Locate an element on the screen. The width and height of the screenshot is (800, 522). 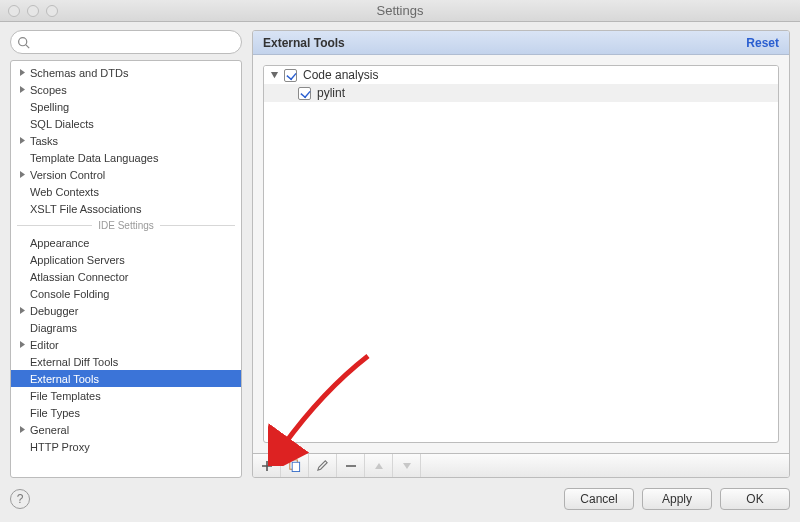
sidebar-item: Web Contexts is located at coordinates (126, 192).